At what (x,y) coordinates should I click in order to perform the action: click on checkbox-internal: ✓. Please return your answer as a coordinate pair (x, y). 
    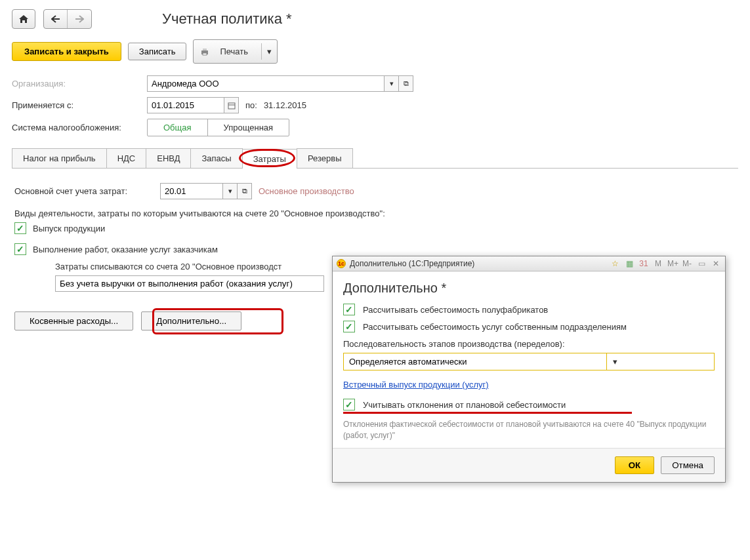
    Looking at the image, I should click on (349, 327).